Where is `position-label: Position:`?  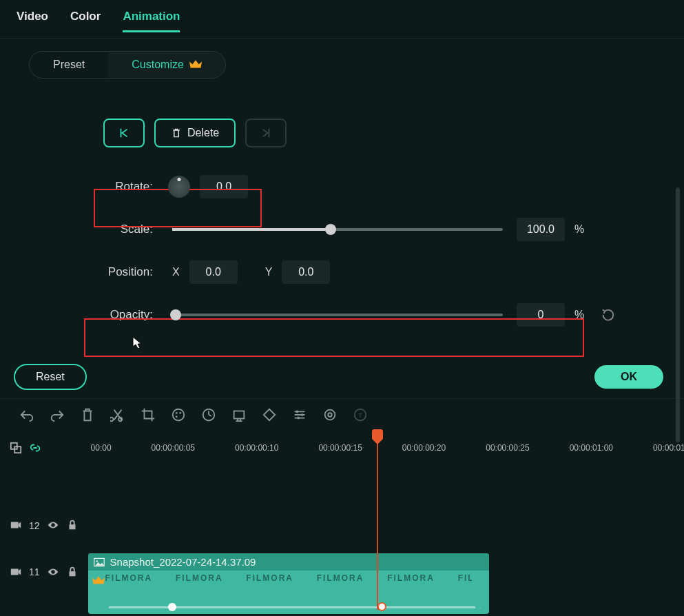 position-label: Position: is located at coordinates (127, 272).